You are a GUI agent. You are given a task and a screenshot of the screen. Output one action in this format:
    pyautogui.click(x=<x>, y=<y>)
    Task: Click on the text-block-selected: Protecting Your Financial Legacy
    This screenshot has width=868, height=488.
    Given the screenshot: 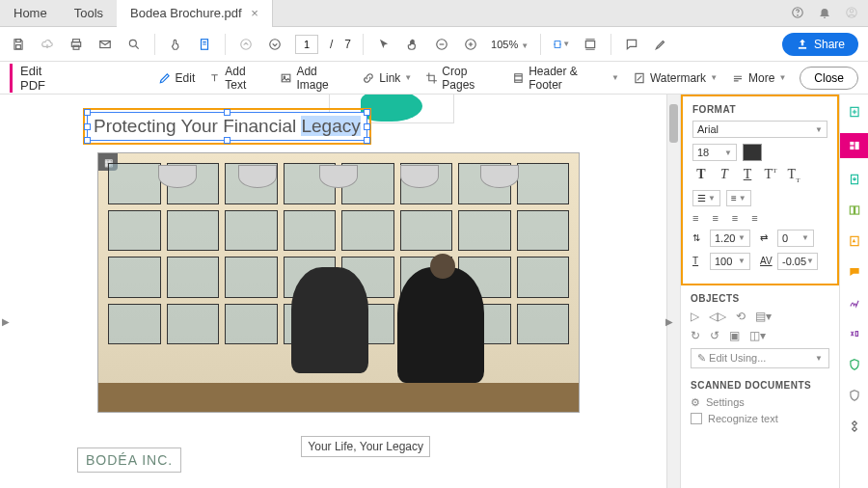 What is the action you would take?
    pyautogui.click(x=228, y=126)
    